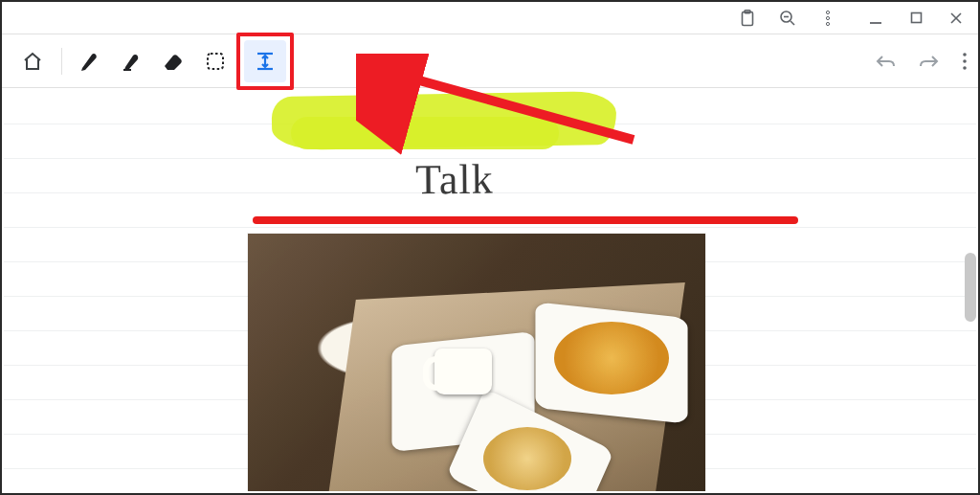 This screenshot has height=495, width=980. What do you see at coordinates (265, 61) in the screenshot?
I see `expand-canvas-tool` at bounding box center [265, 61].